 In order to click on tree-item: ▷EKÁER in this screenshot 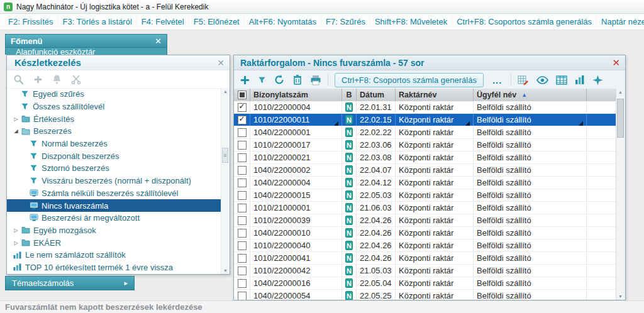, I will do `click(114, 243)`.